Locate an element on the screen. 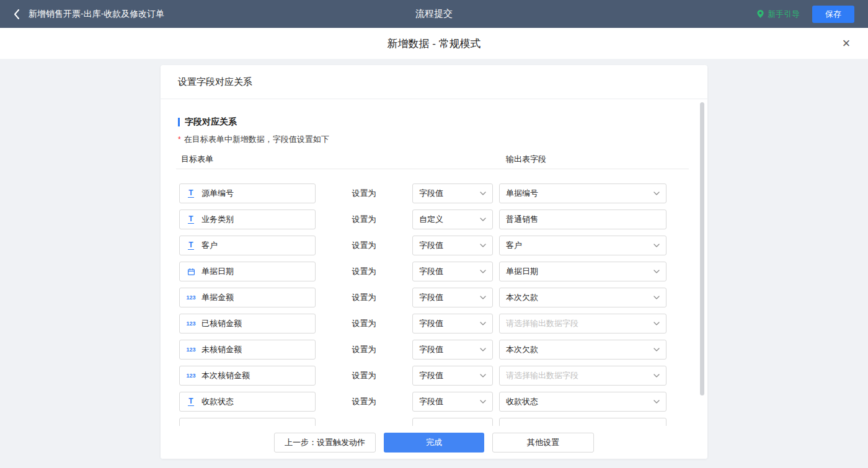 This screenshot has height=468, width=868. output-field-select: 收款状态 is located at coordinates (583, 402).